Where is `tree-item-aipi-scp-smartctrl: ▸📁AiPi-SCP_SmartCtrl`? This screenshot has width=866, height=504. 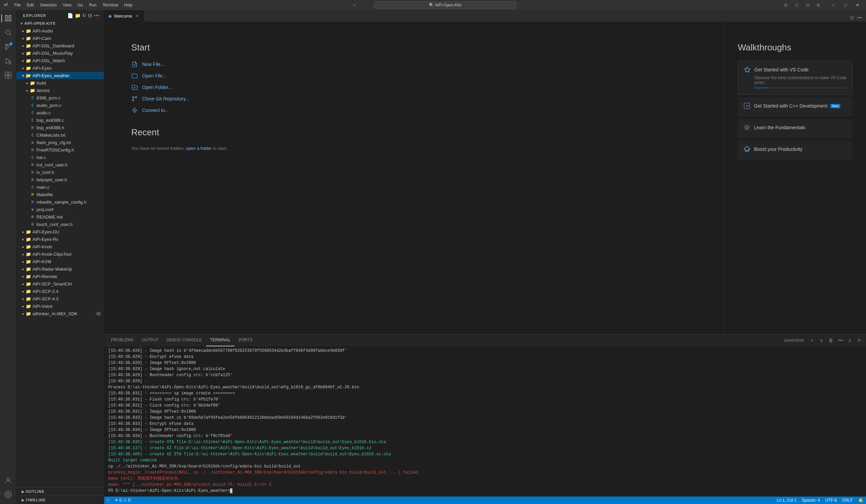 tree-item-aipi-scp-smartctrl: ▸📁AiPi-SCP_SmartCtrl is located at coordinates (60, 284).